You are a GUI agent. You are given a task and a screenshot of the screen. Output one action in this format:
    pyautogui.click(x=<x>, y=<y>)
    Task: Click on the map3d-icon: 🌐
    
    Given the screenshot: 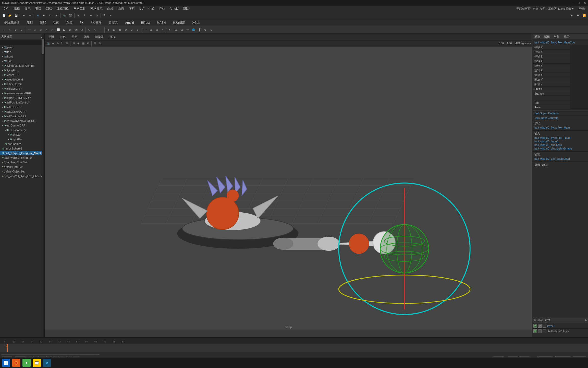 What is the action you would take?
    pyautogui.click(x=193, y=30)
    